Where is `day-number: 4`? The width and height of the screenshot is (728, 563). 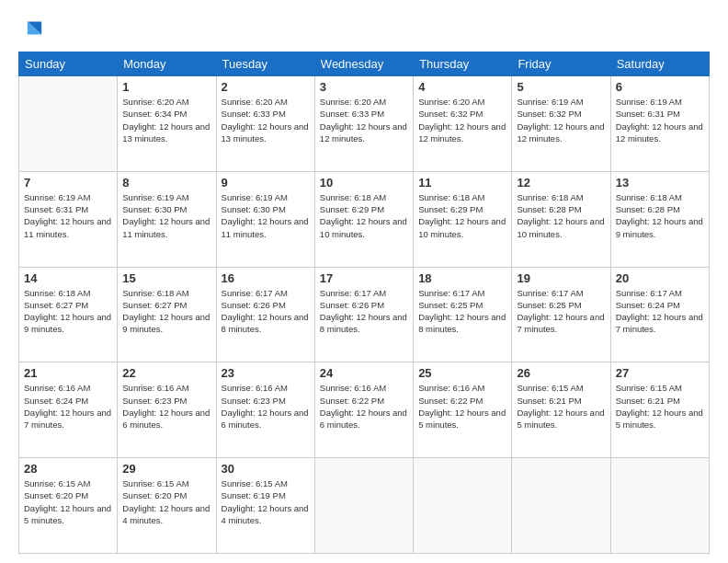
day-number: 4 is located at coordinates (462, 86).